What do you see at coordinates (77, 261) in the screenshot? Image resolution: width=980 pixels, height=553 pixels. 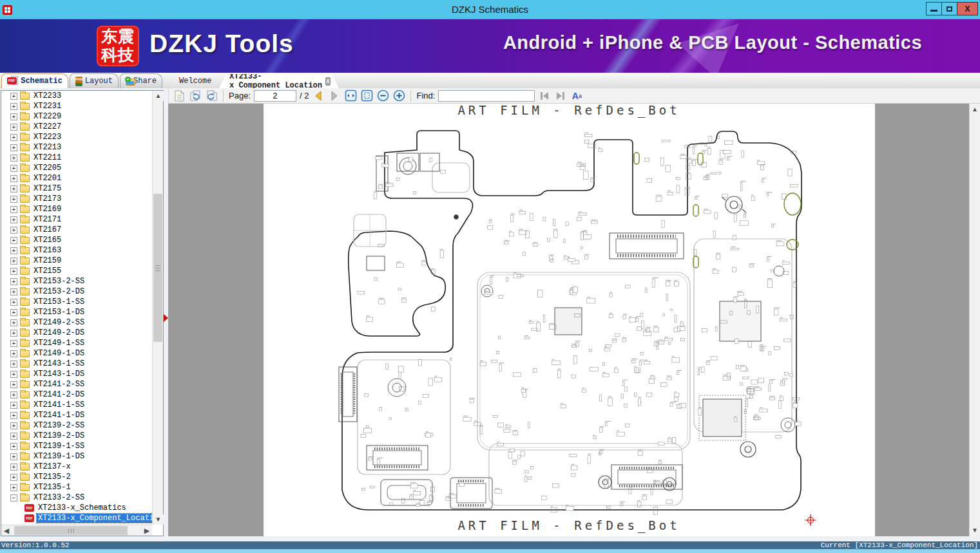 I see `tree-item-folder: +XT2159` at bounding box center [77, 261].